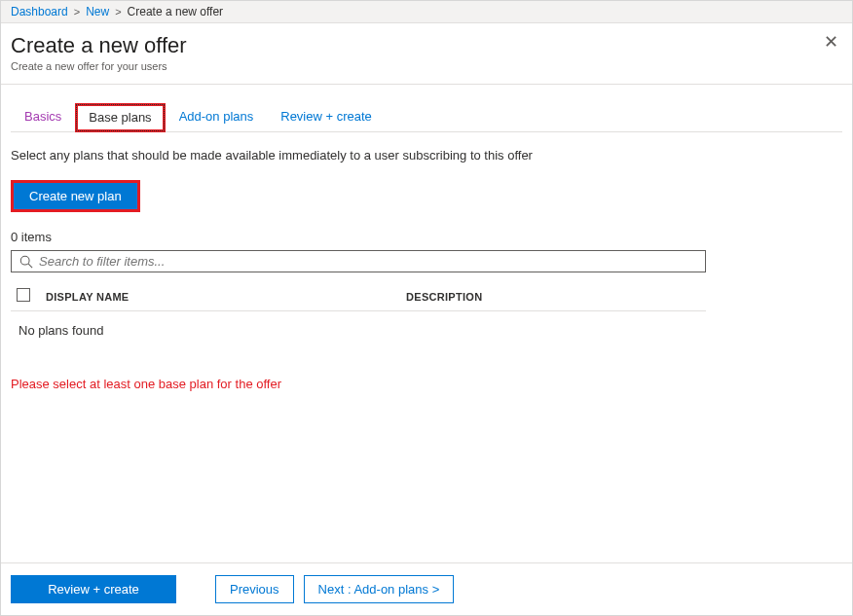  I want to click on page-header: Create a new offer Create a new offer fo…, so click(426, 54).